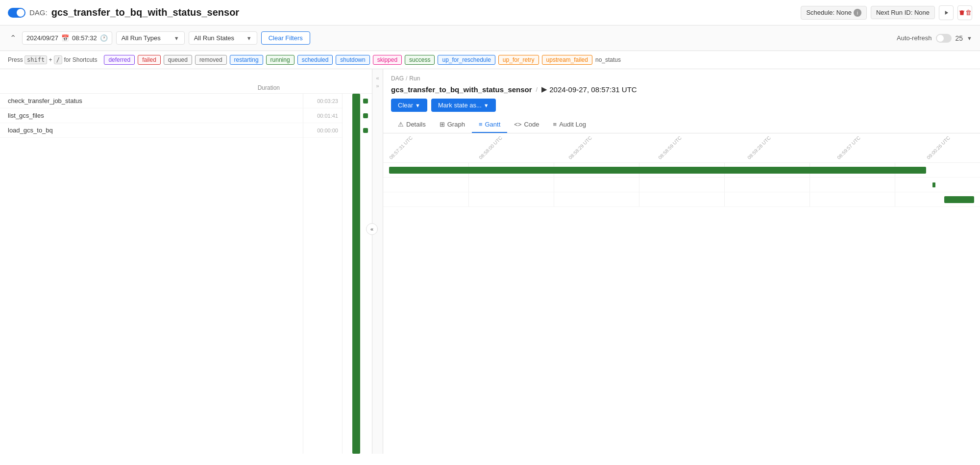 The image size is (980, 465). Describe the element at coordinates (264, 89) in the screenshot. I see `duration-header: Duration` at that location.